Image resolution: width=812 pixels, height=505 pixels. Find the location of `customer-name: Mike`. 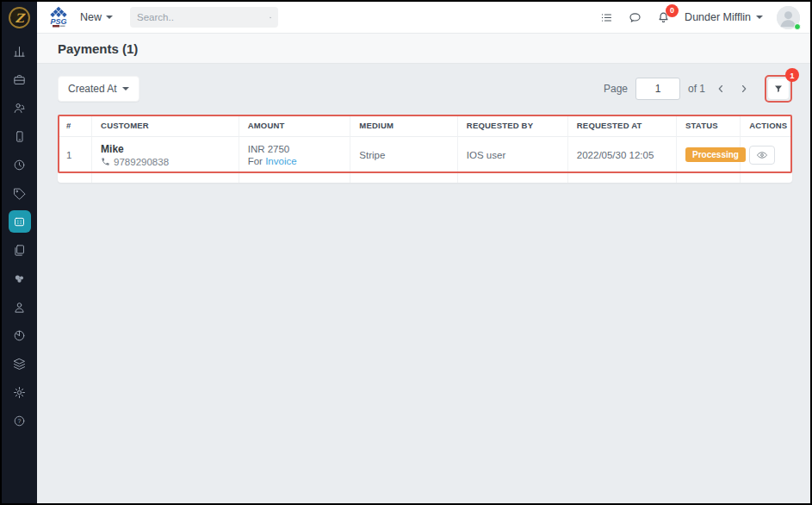

customer-name: Mike is located at coordinates (165, 149).